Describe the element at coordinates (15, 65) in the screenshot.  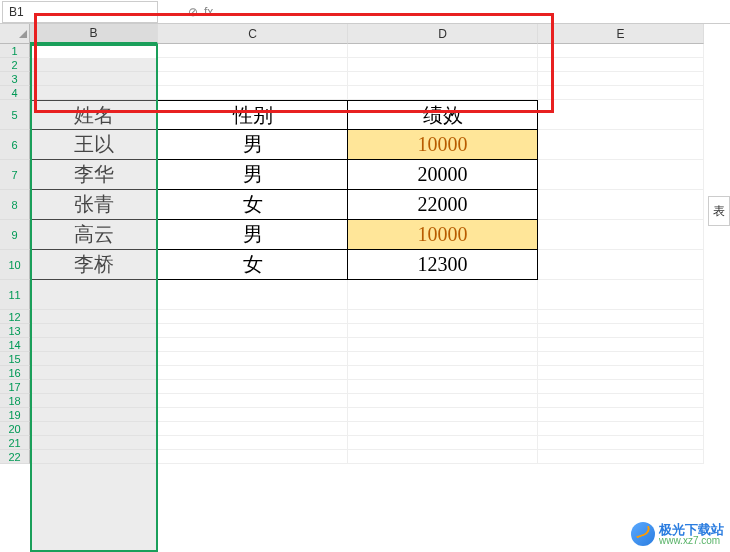
I see `row-header: 2` at that location.